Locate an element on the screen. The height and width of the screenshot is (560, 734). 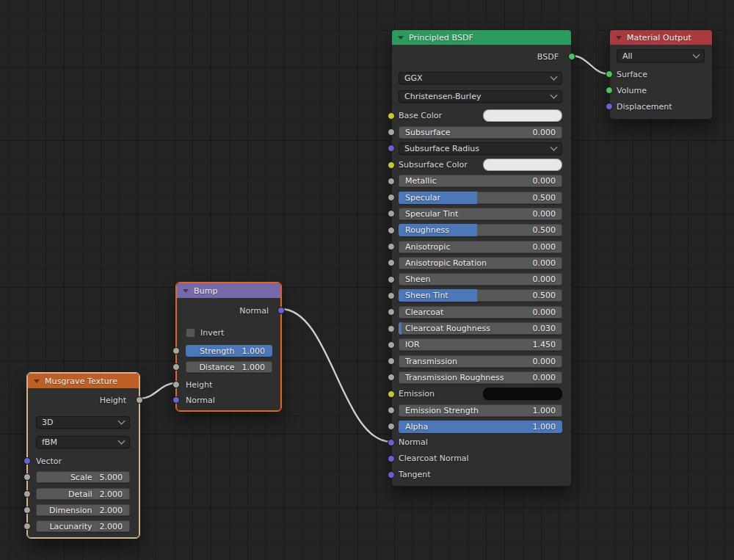
principled-bsdf-slider-metallic: Metallic0.000 is located at coordinates (480, 181).